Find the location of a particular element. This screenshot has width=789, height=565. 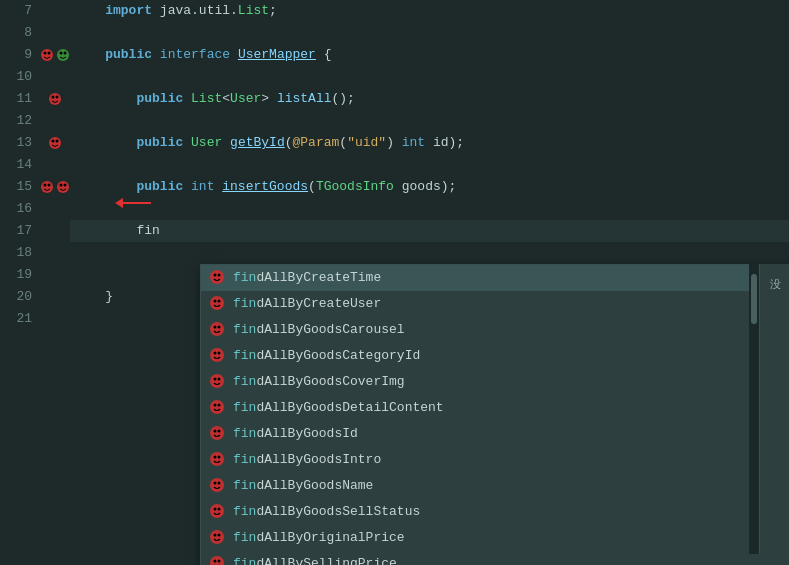

code-line-15: public int insertGoods(TGoodsInfo goods)… is located at coordinates (430, 187).